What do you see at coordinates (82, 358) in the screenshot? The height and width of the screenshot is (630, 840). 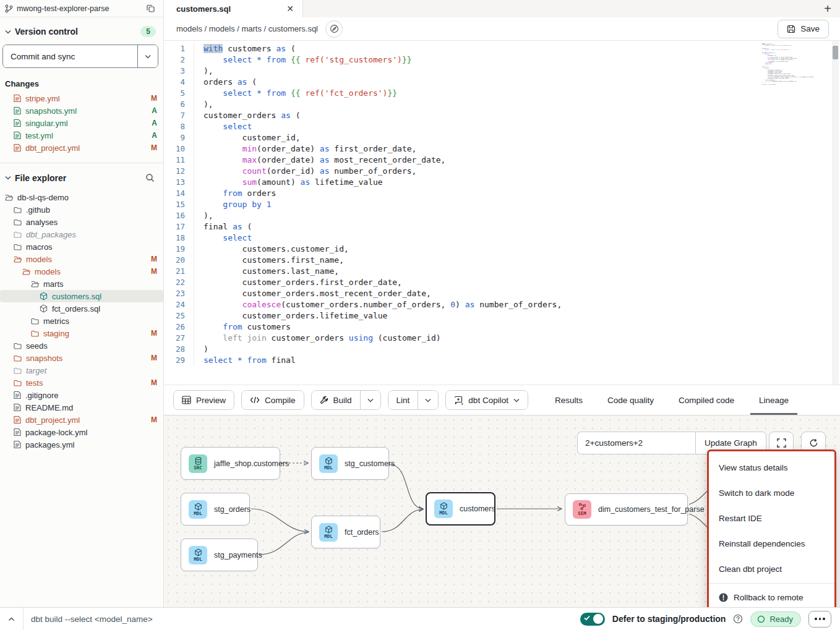 I see `tree-item-snapshots: snapshotsM` at bounding box center [82, 358].